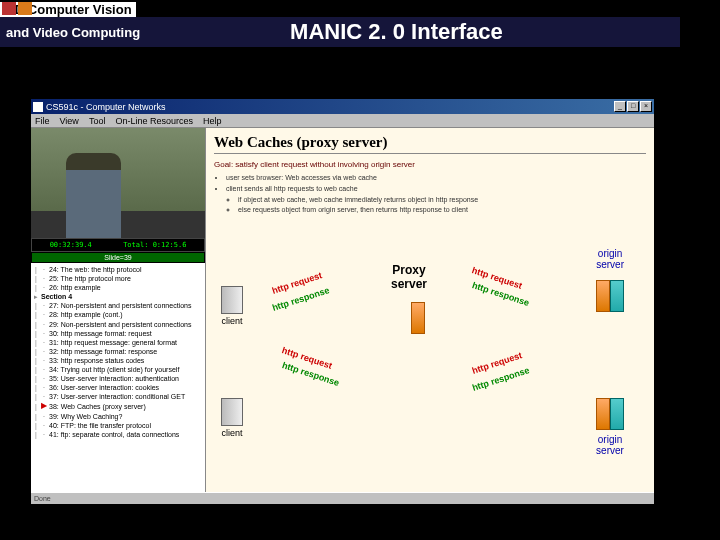 This screenshot has width=720, height=540. Describe the element at coordinates (232, 433) in the screenshot. I see `client-label-2: client` at that location.